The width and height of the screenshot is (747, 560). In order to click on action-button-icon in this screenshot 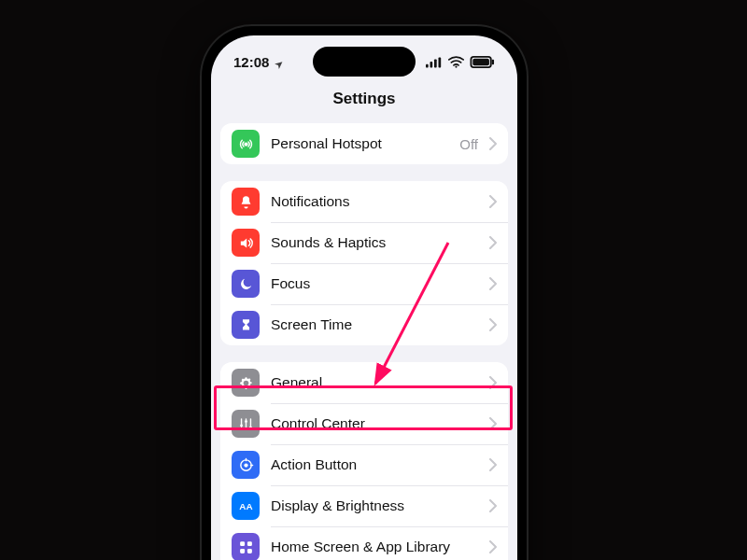, I will do `click(246, 465)`.